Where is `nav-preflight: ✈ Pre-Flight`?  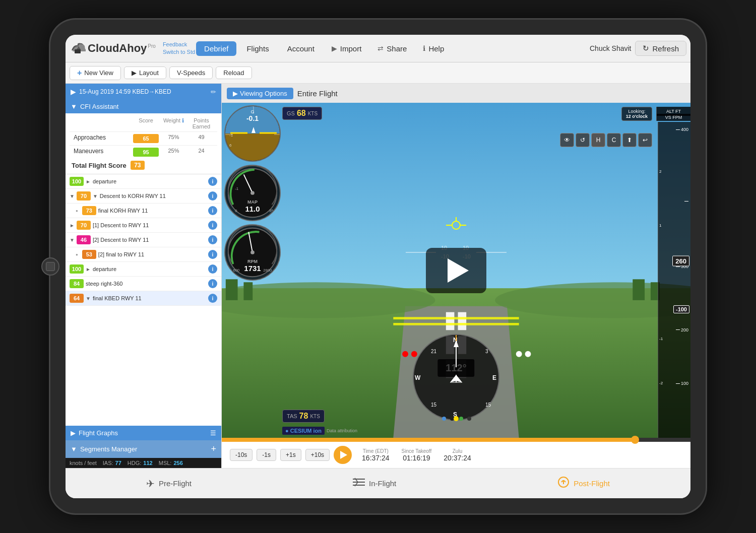
nav-preflight: ✈ Pre-Flight is located at coordinates (169, 484).